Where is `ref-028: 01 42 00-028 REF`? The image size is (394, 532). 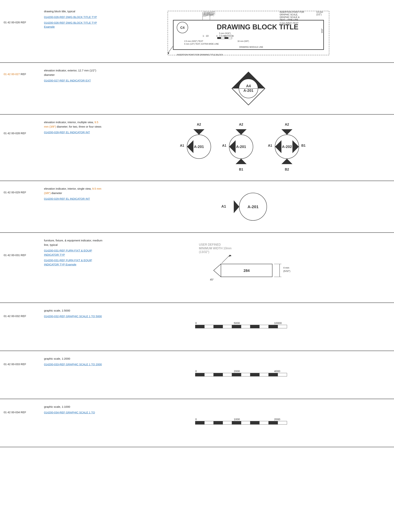
ref-028: 01 42 00-028 REF is located at coordinates (24, 128).